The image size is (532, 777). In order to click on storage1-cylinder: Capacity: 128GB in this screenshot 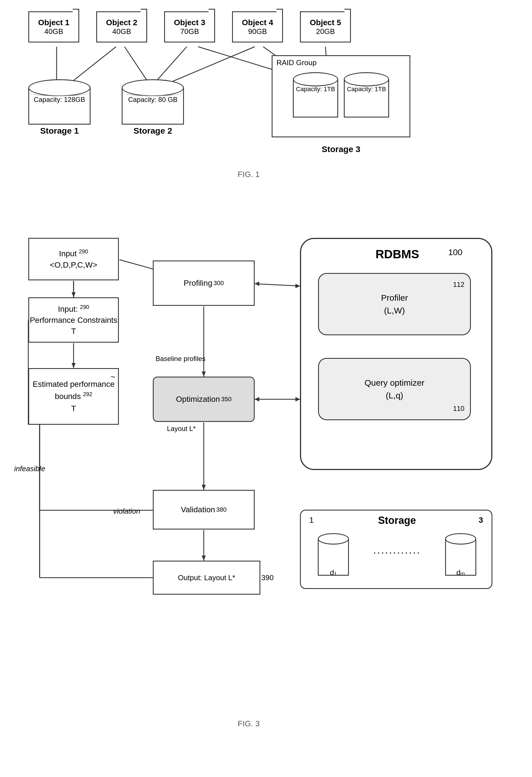, I will do `click(59, 102)`.